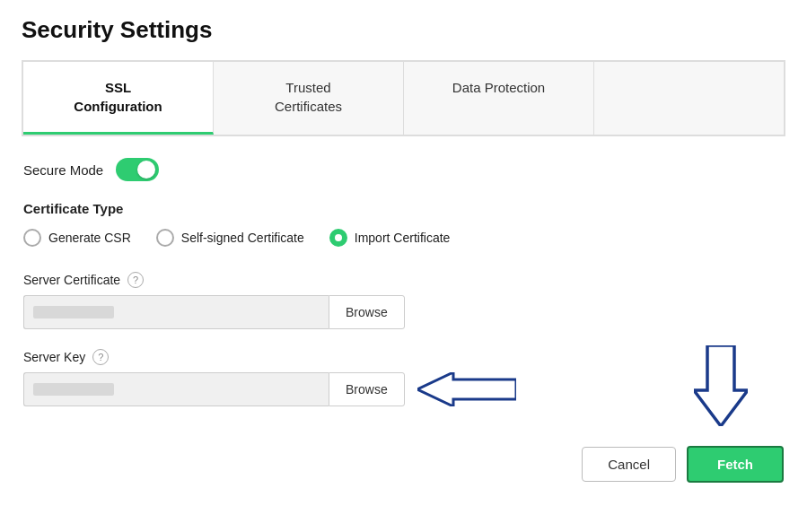 Image resolution: width=807 pixels, height=532 pixels. I want to click on server-certificate-section: Server Certificate ? Browse, so click(404, 301).